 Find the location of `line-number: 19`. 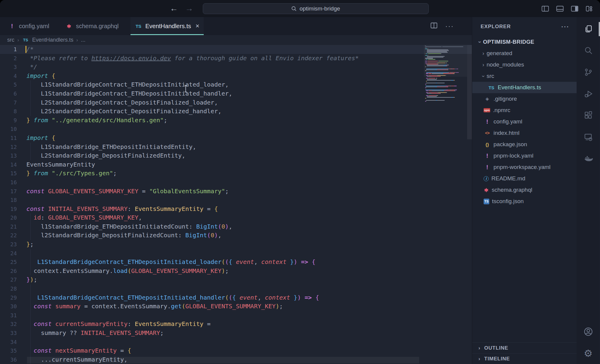

line-number: 19 is located at coordinates (8, 209).